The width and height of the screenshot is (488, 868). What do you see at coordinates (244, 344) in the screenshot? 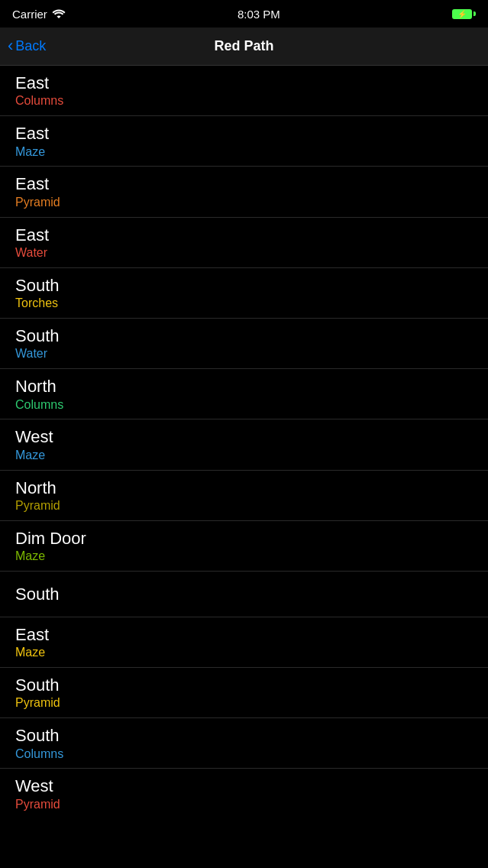
I see `list-item: SouthWater` at bounding box center [244, 344].